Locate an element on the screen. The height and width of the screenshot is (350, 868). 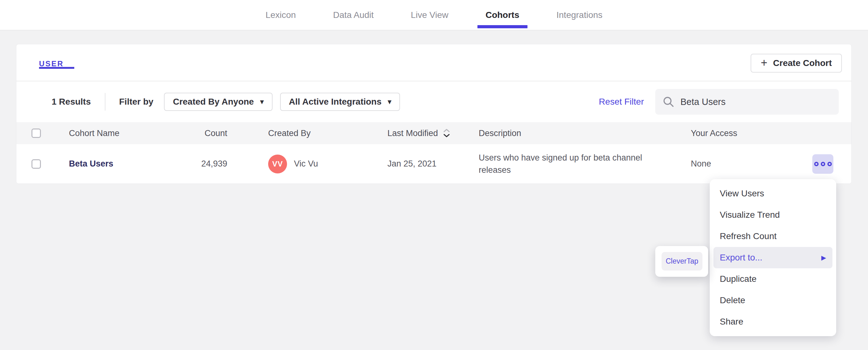
header-created-by: Created By is located at coordinates (308, 133).